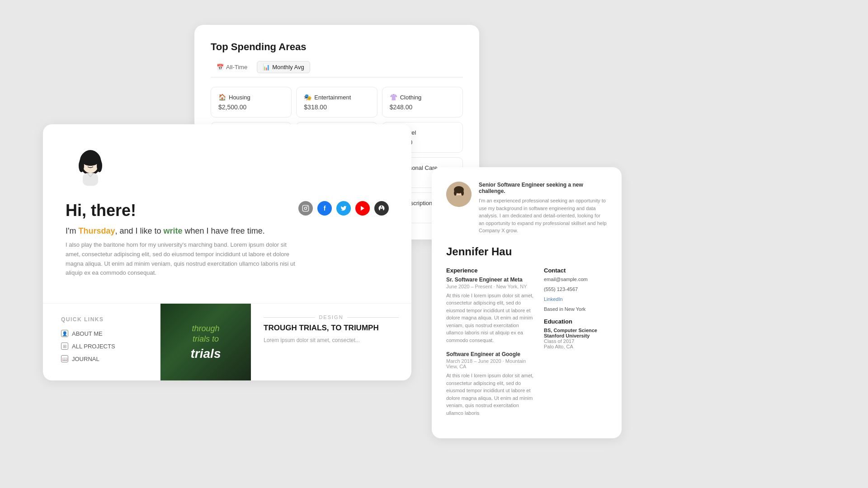  Describe the element at coordinates (183, 259) in the screenshot. I see `bio-text: I also play the baritone horn for my uni…` at that location.